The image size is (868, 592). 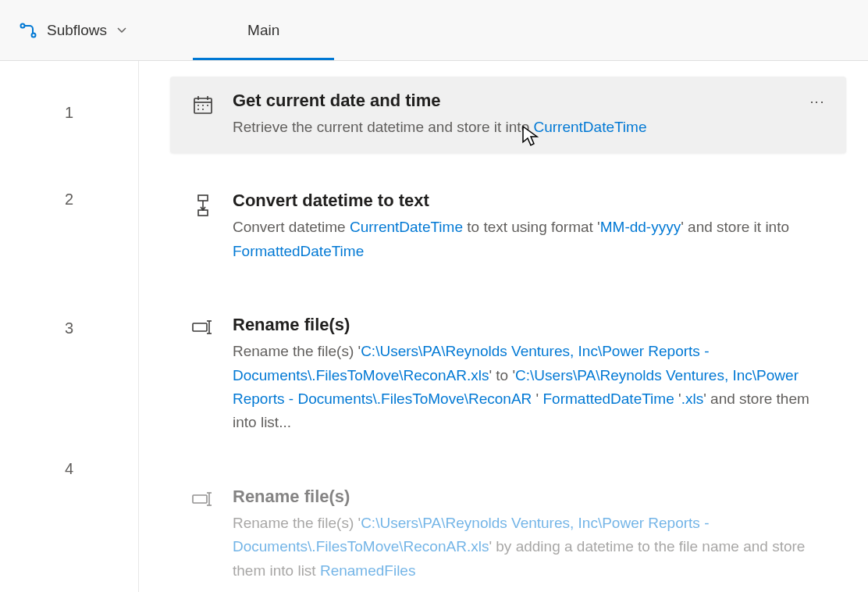 What do you see at coordinates (203, 105) in the screenshot?
I see `calendar-icon` at bounding box center [203, 105].